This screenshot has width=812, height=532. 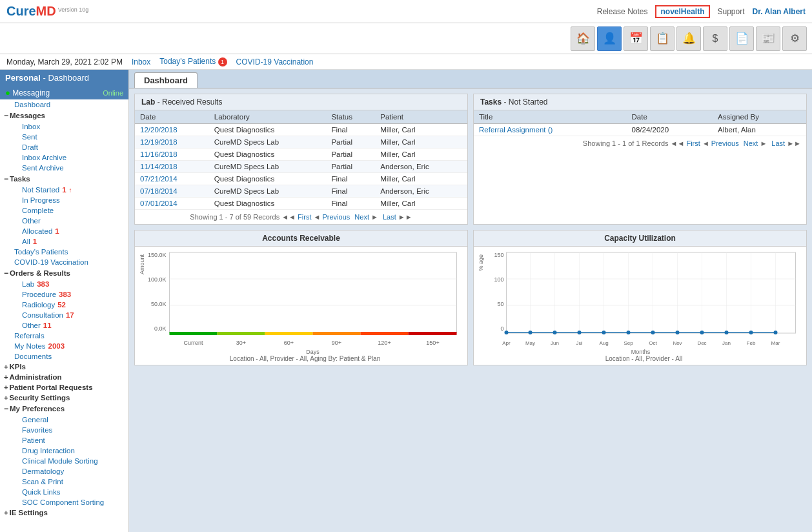 What do you see at coordinates (65, 284) in the screenshot?
I see `sidebar-item-lab: Lab 383` at bounding box center [65, 284].